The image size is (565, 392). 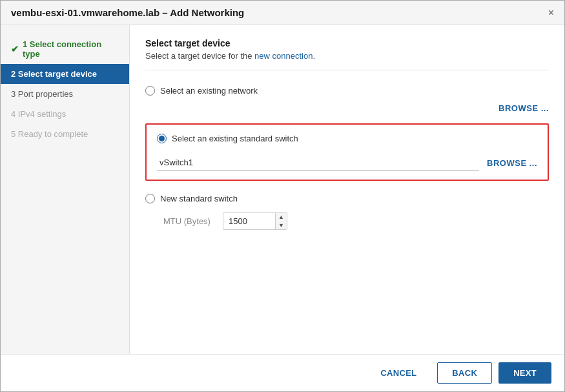 What do you see at coordinates (189, 221) in the screenshot?
I see `mtu-label: MTU (Bytes)` at bounding box center [189, 221].